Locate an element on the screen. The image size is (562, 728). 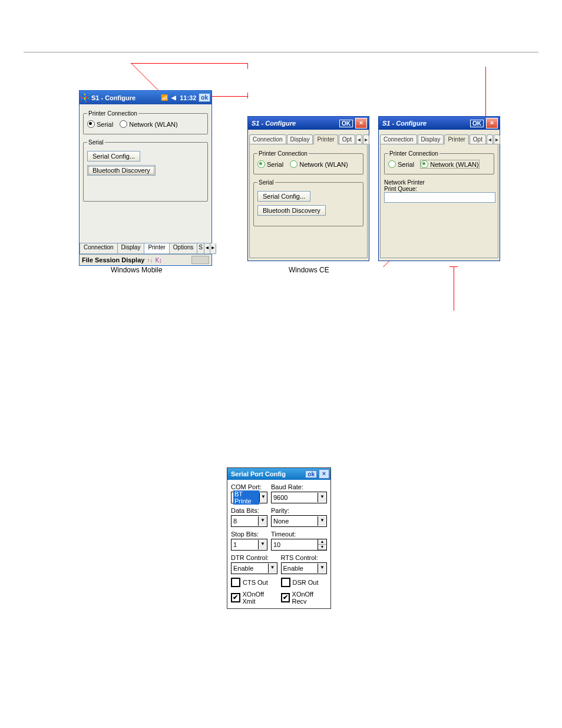
arrows-icon: ↑↓ is located at coordinates (150, 261).